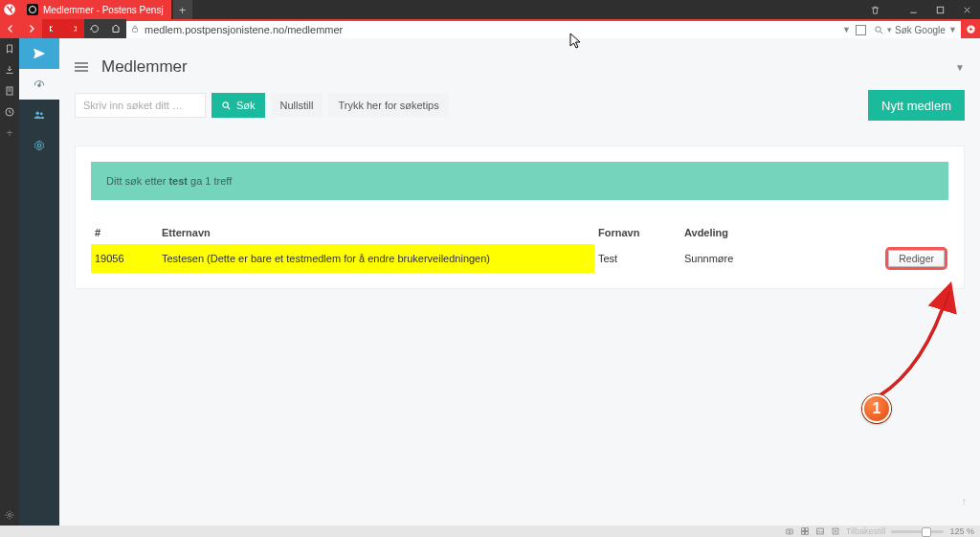 The height and width of the screenshot is (537, 980). What do you see at coordinates (10, 281) in the screenshot?
I see `browser-panel-bar: +` at bounding box center [10, 281].